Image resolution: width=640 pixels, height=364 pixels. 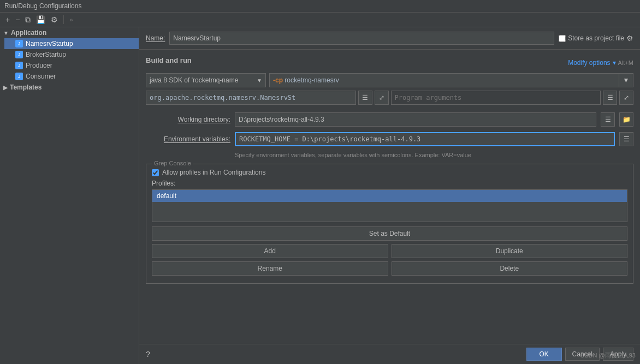 I want to click on program-args-input, so click(x=496, y=98).